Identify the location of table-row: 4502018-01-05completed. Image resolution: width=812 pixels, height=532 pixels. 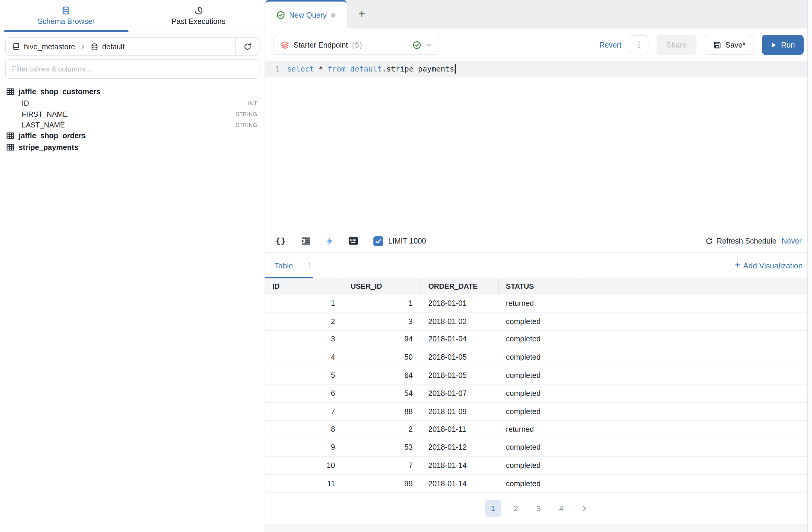
(538, 358).